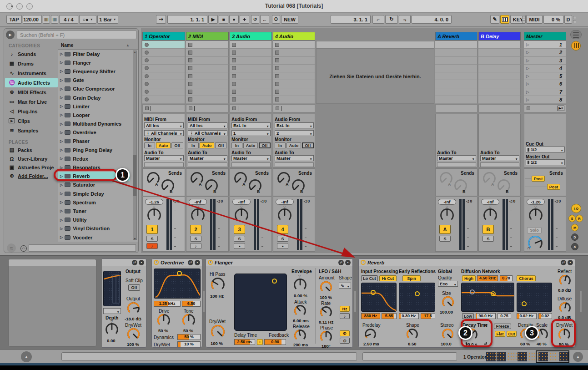 The width and height of the screenshot is (588, 370). Describe the element at coordinates (545, 53) in the screenshot. I see `scene-launch: ▷ 2` at that location.